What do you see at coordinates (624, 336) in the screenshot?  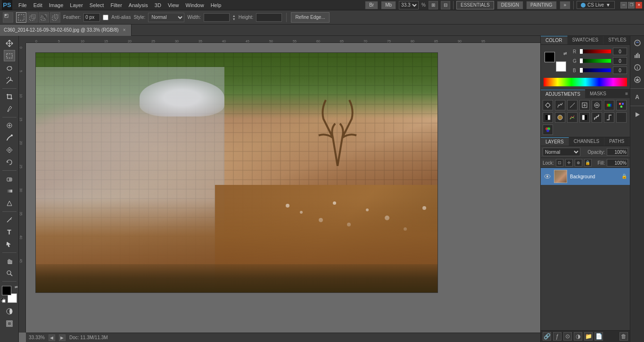 I see `delete-layer-btn: 🗑` at bounding box center [624, 336].